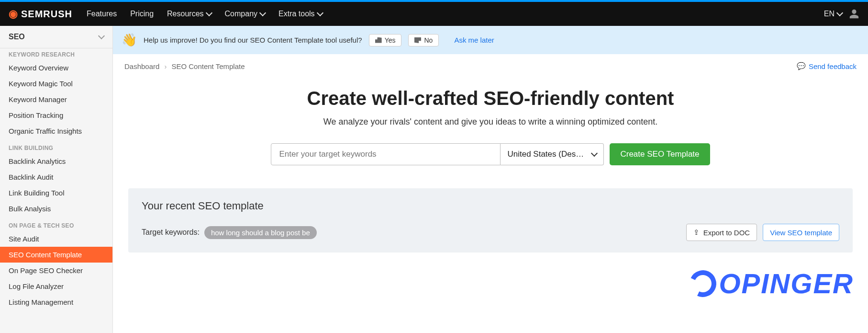  Describe the element at coordinates (378, 40) in the screenshot. I see `thumb-up-icon` at that location.